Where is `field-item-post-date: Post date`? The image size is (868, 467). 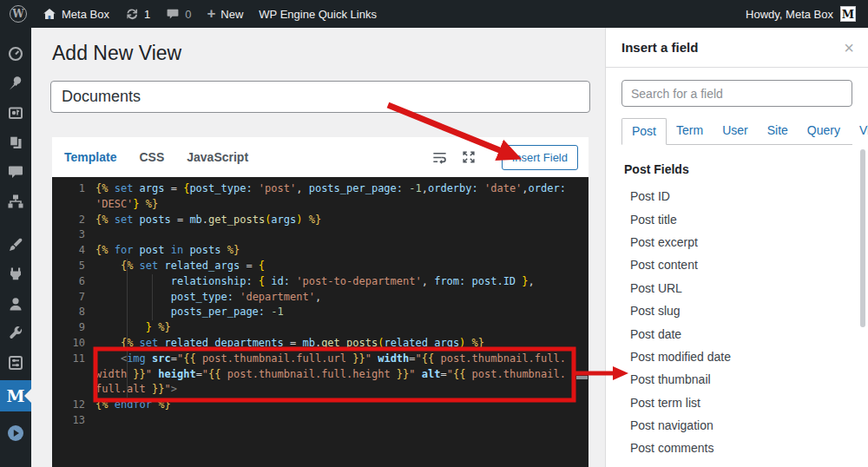
field-item-post-date: Post date is located at coordinates (734, 333).